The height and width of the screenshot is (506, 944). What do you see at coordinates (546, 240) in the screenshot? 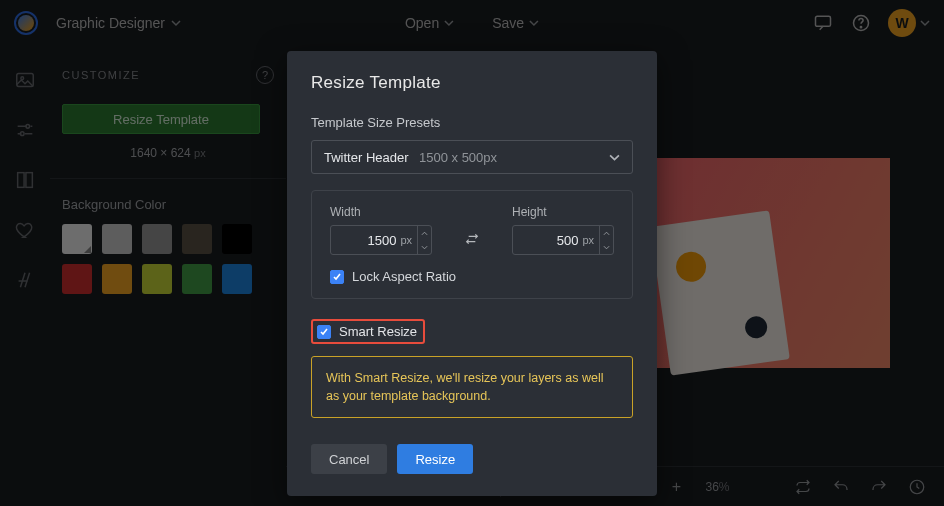
I see `height-value: 500` at bounding box center [546, 240].